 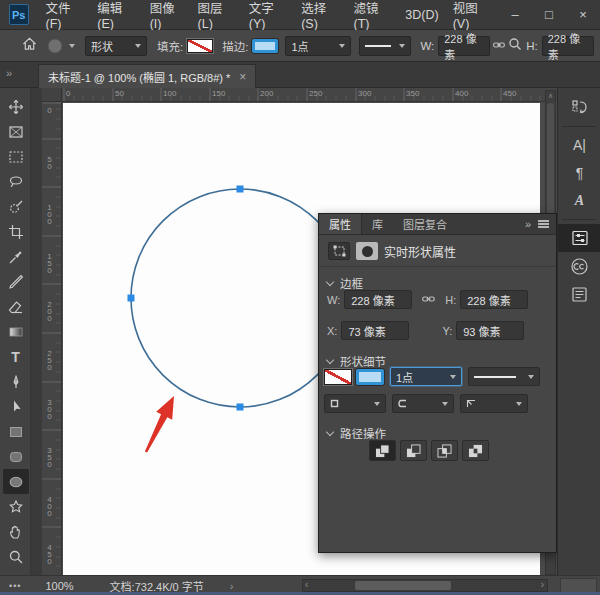 What do you see at coordinates (476, 451) in the screenshot?
I see `exclude-shapes-icon` at bounding box center [476, 451].